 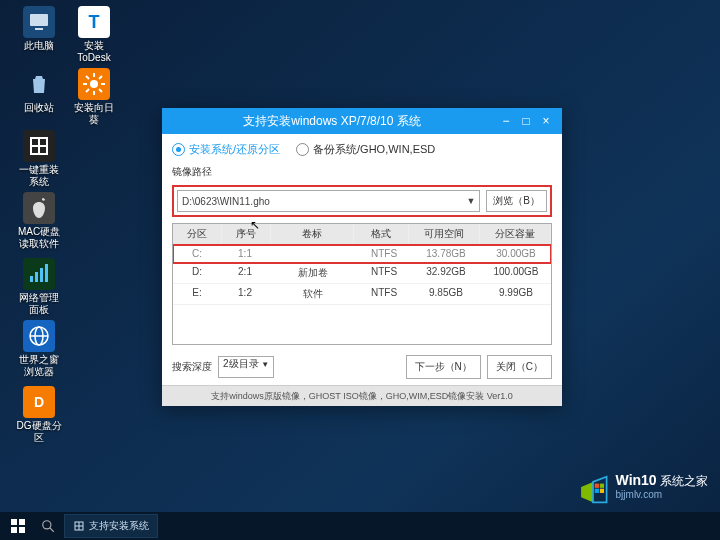 I want to click on next-button: 下一步（N）, so click(x=444, y=367).